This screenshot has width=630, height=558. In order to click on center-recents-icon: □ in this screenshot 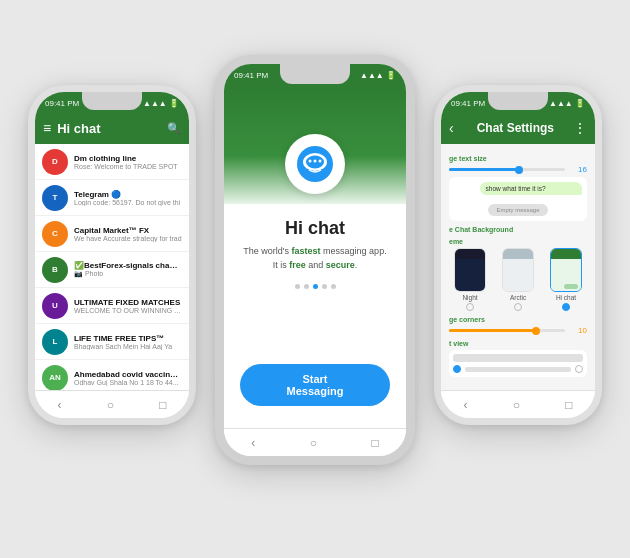, I will do `click(376, 443)`.